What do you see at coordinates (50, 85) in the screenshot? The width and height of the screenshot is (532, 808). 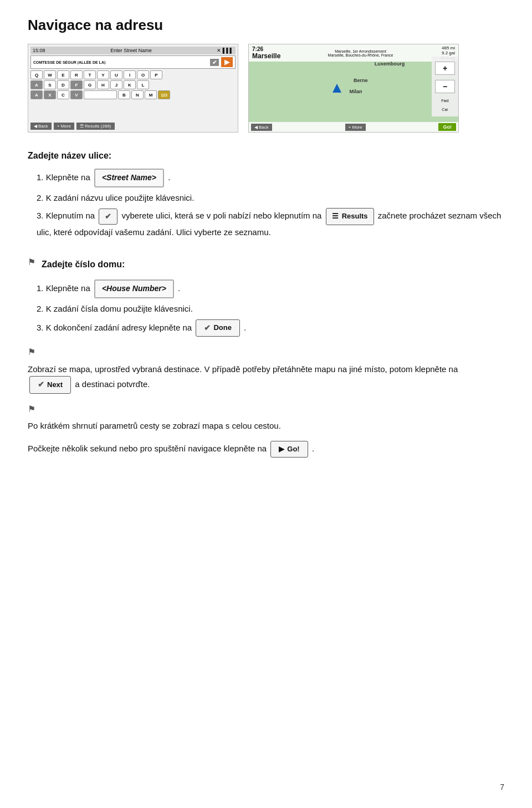 I see `key-s: S` at bounding box center [50, 85].